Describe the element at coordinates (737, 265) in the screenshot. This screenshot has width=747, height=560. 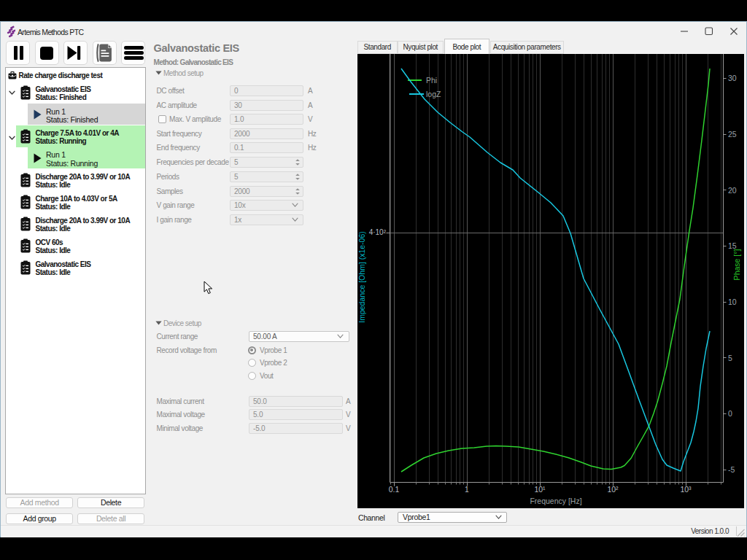
I see `svg-text: Phase [°]` at that location.